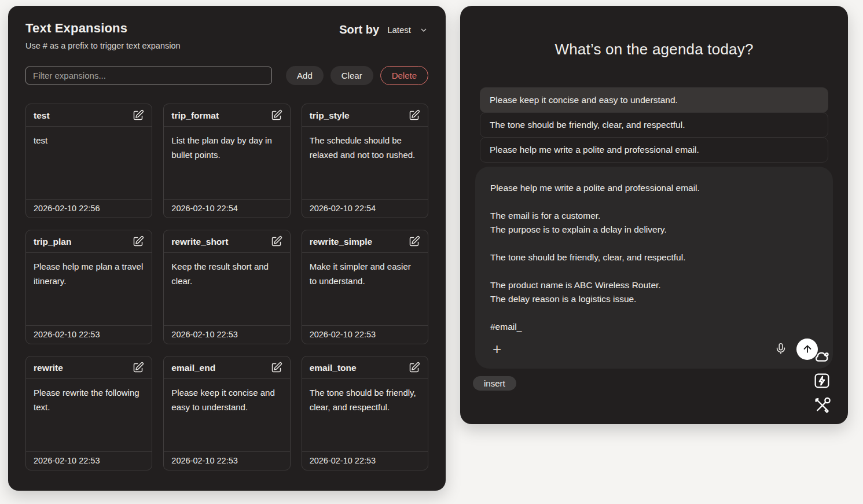 This screenshot has height=504, width=863. I want to click on expansion-body: Please help me plan a travel itinerary., so click(89, 289).